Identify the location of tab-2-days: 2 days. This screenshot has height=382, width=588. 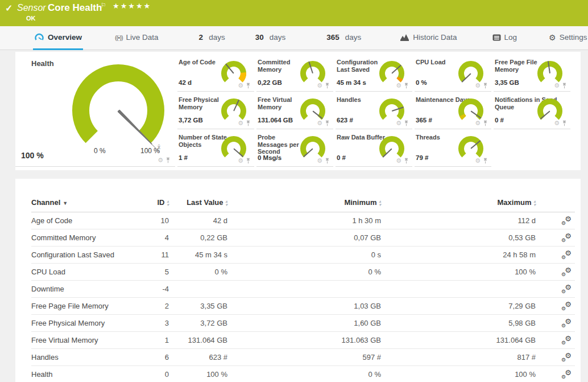
(212, 38).